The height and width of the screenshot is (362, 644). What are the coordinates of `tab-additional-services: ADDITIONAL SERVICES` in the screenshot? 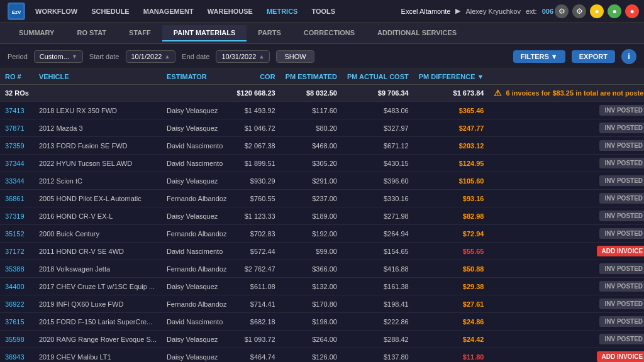 It's located at (417, 33).